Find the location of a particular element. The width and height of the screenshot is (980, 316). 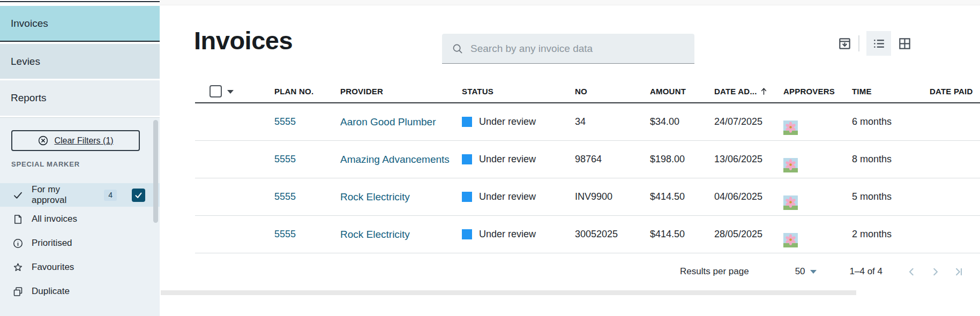

filter-item-prioritised: Prioritised is located at coordinates (80, 243).